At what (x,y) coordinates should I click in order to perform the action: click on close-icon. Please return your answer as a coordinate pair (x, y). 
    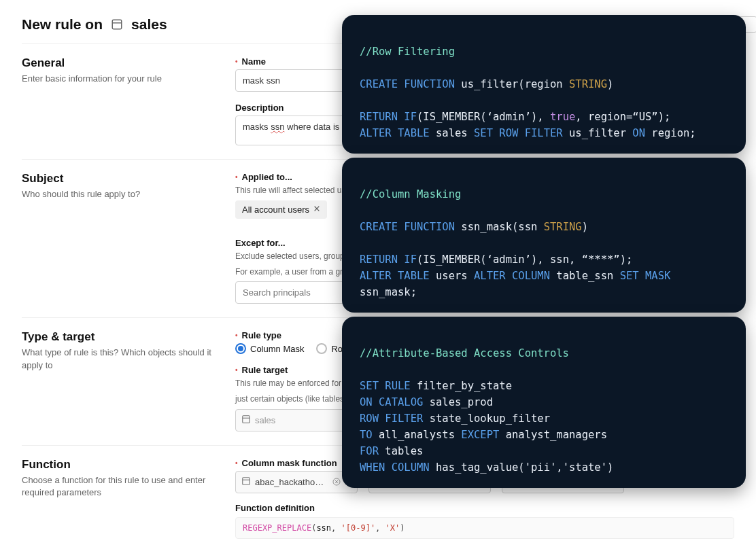
    Looking at the image, I should click on (317, 209).